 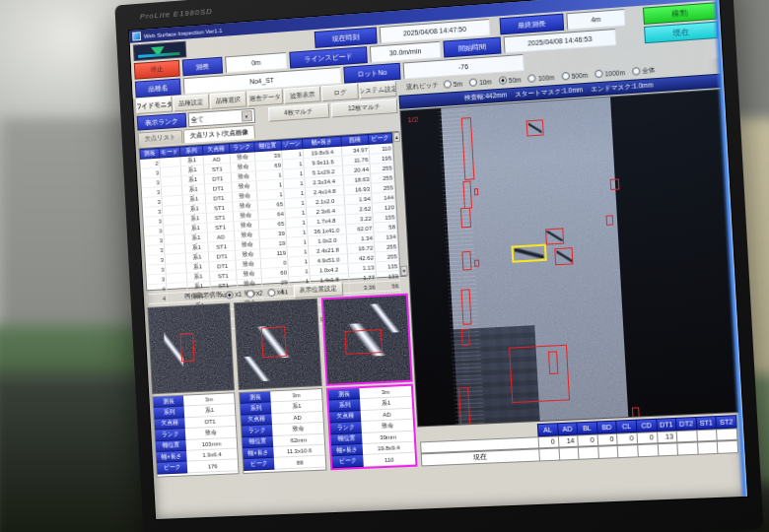 What do you see at coordinates (595, 20) in the screenshot?
I see `final-length-value: 4m` at bounding box center [595, 20].